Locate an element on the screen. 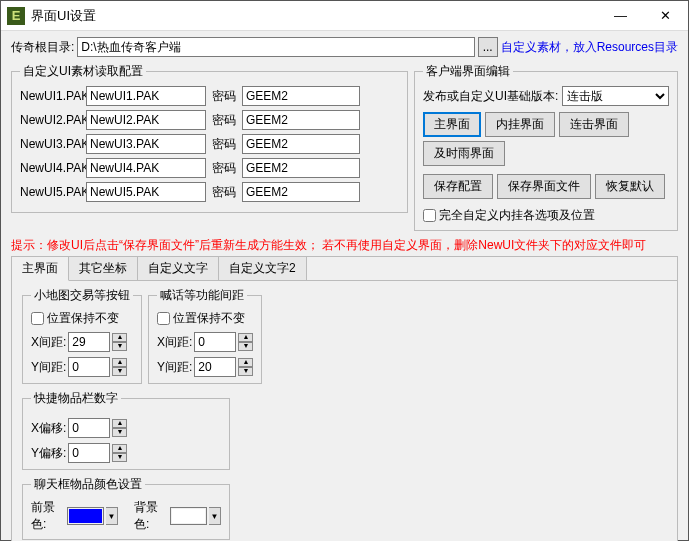 The image size is (689, 541). root-dir-input is located at coordinates (276, 47).